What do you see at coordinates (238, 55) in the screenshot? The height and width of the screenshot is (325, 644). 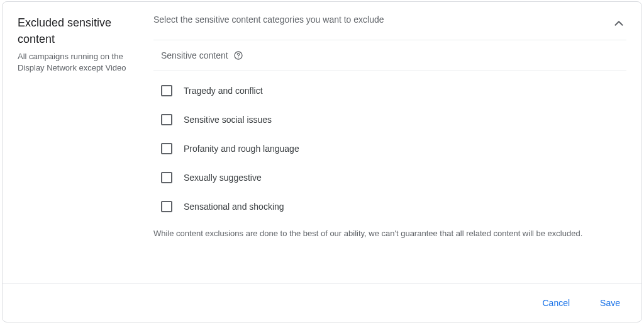 I see `help-icon` at bounding box center [238, 55].